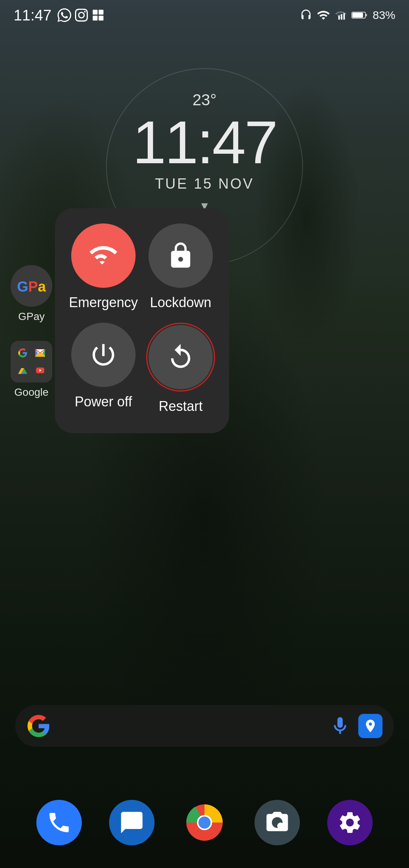  I want to click on poweroff-button: Power off, so click(103, 368).